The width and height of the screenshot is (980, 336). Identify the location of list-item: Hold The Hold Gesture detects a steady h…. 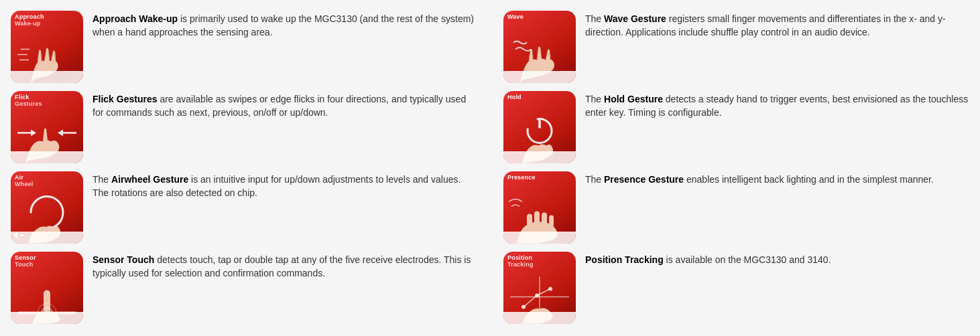
(736, 127).